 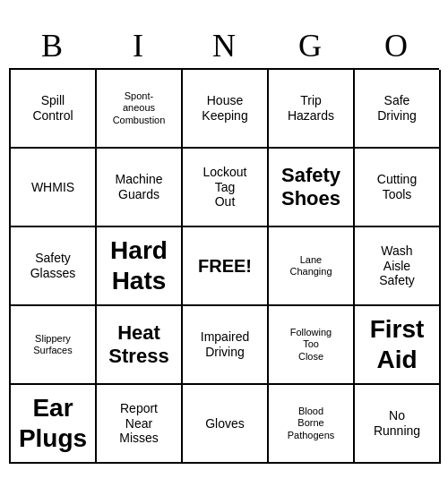 I want to click on bingo-cell: Report Near Misses, so click(x=140, y=424).